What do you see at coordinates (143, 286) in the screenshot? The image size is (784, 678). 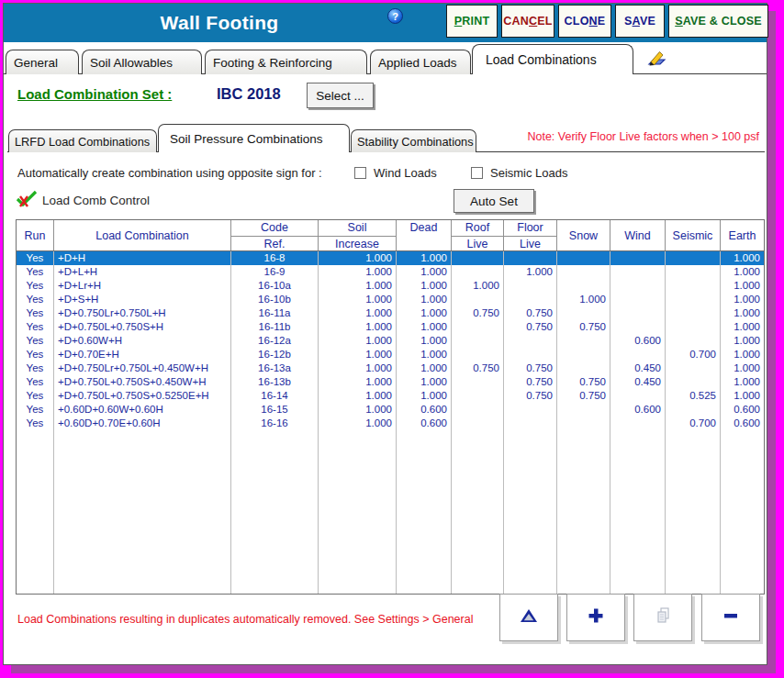 I see `table-cell: +D+Lr+H` at bounding box center [143, 286].